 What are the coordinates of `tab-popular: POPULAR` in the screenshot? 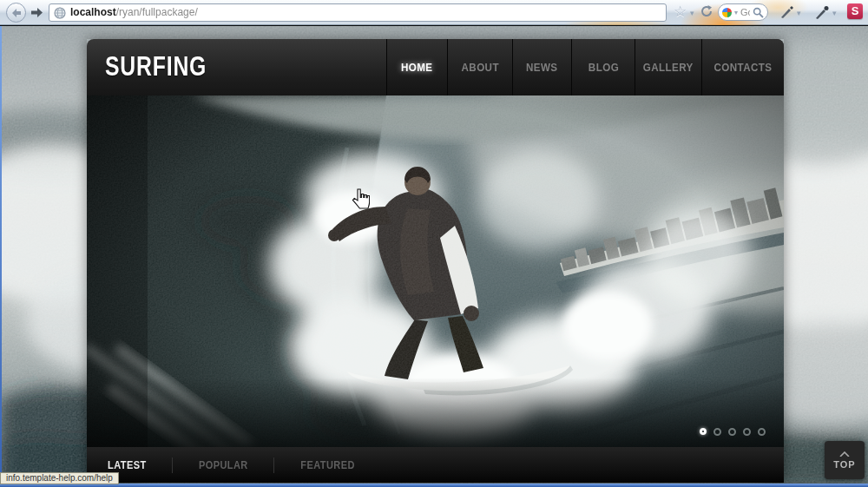 It's located at (224, 465).